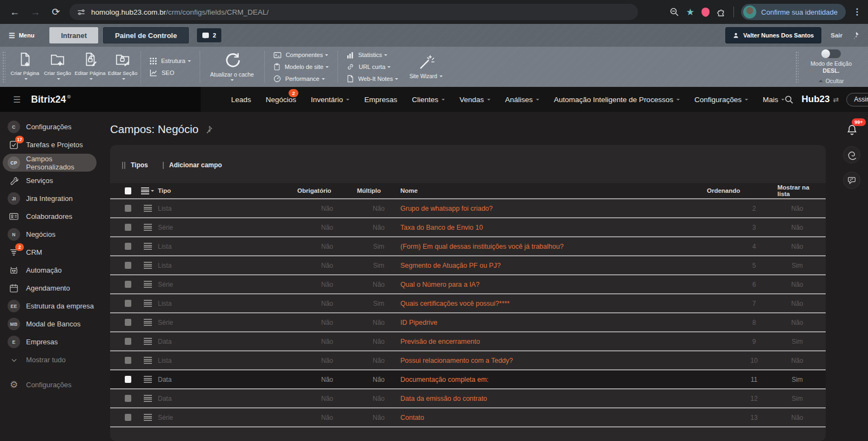 Image resolution: width=868 pixels, height=441 pixels. What do you see at coordinates (330, 100) in the screenshot?
I see `nav-item-inventario: Inventário` at bounding box center [330, 100].